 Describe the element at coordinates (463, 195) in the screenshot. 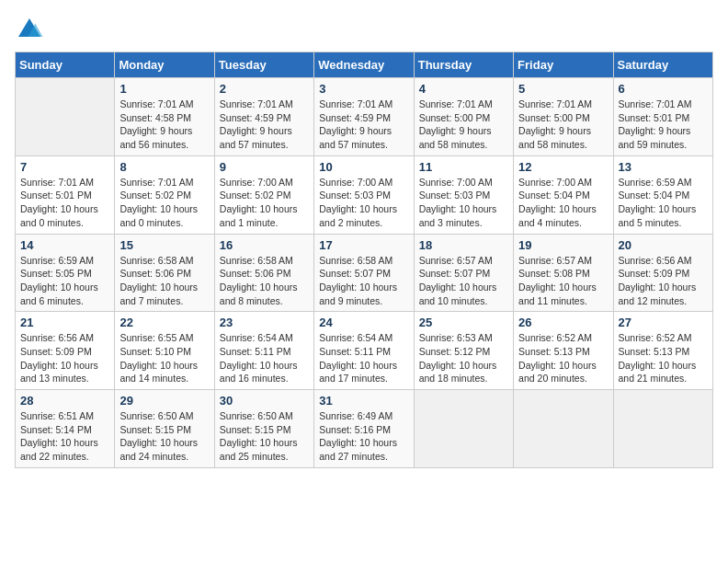

I see `calendar-cell: 11Sunrise: 7:00 AMSunset: 5:03 PMDayligh…` at that location.